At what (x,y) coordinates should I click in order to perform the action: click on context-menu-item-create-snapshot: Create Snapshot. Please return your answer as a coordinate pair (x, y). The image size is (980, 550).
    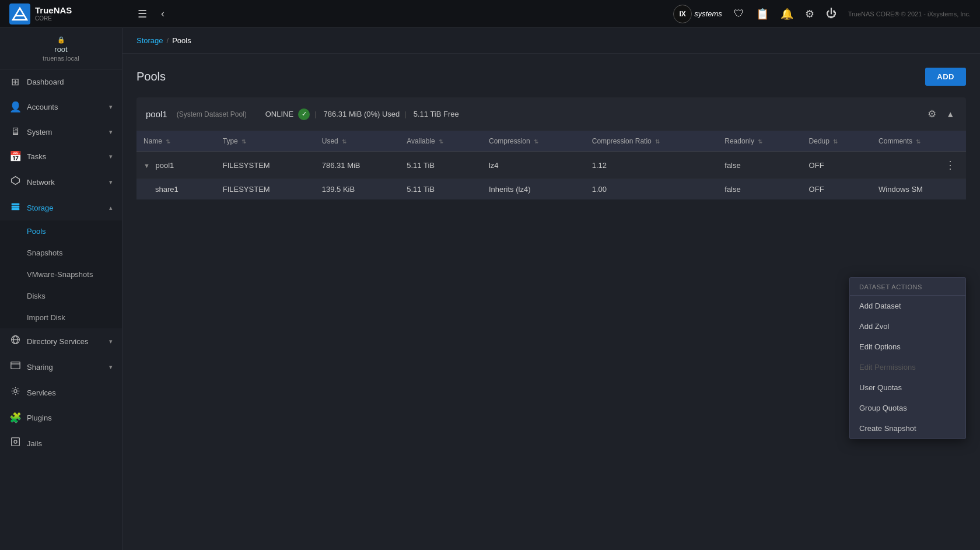
    Looking at the image, I should click on (908, 428).